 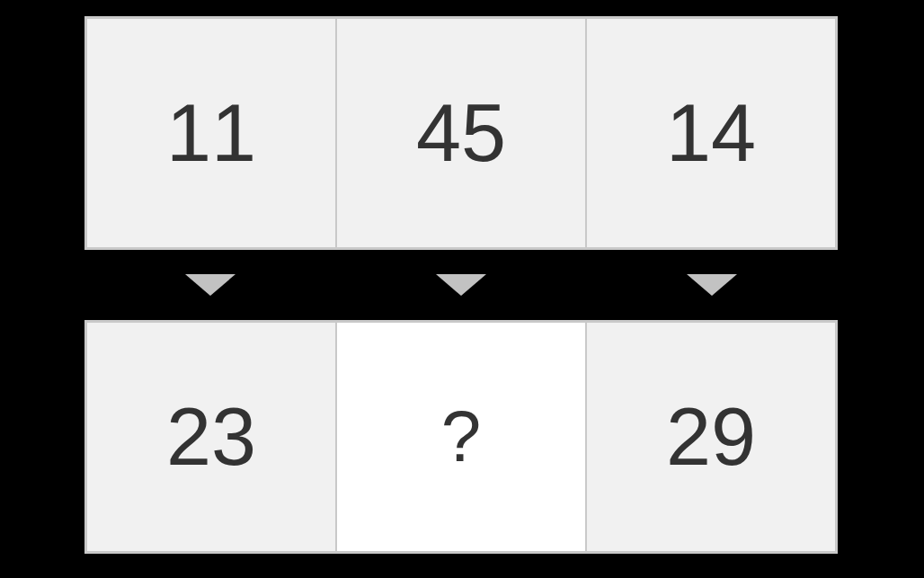 What do you see at coordinates (211, 133) in the screenshot?
I see `top-value-0: 11` at bounding box center [211, 133].